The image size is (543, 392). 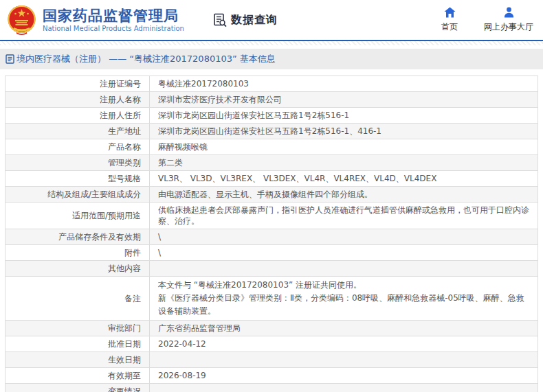 What do you see at coordinates (78, 253) in the screenshot?
I see `row-label: 附件` at bounding box center [78, 253].